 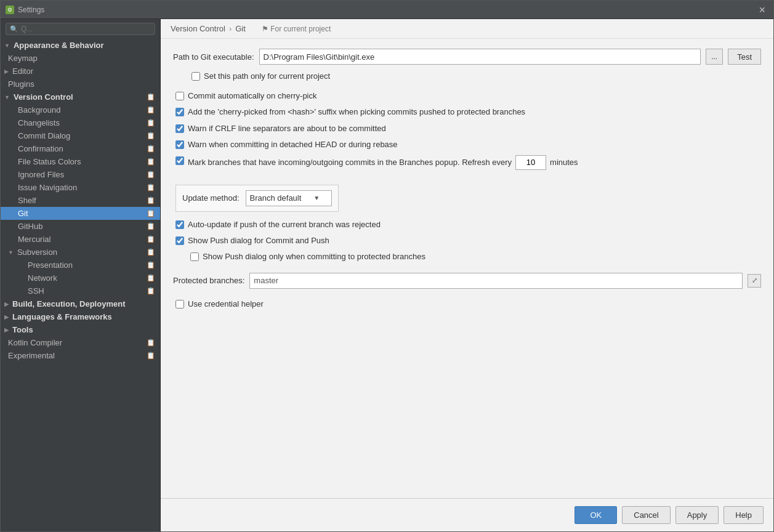 I want to click on mark-branches-row: Mark branches that have incoming/outgoin…, so click(x=467, y=163).